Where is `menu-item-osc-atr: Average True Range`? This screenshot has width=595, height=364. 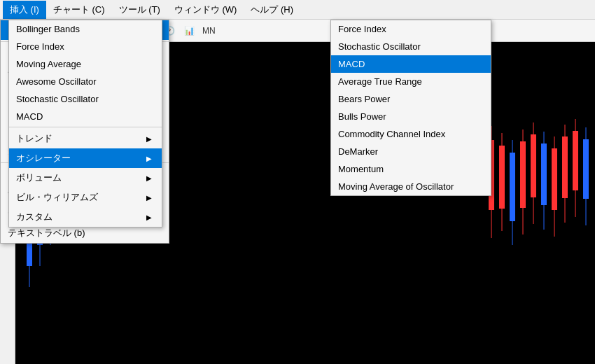
menu-item-osc-atr: Average True Range is located at coordinates (411, 81).